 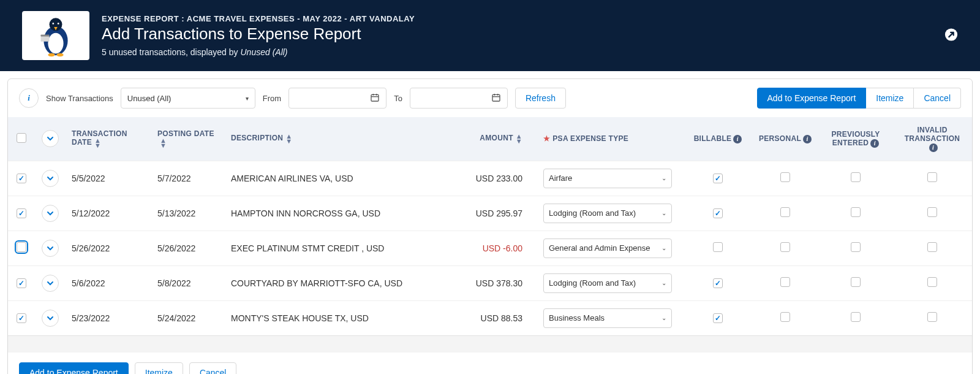 What do you see at coordinates (608, 178) in the screenshot?
I see `psa-expense-type-select: Airfare⌄` at bounding box center [608, 178].